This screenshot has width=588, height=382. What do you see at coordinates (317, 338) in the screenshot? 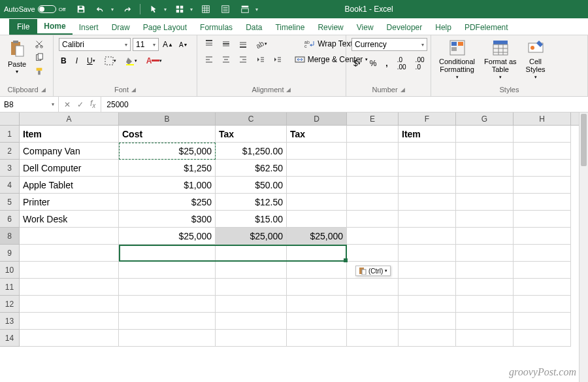
I see `cell-D14` at bounding box center [317, 338].